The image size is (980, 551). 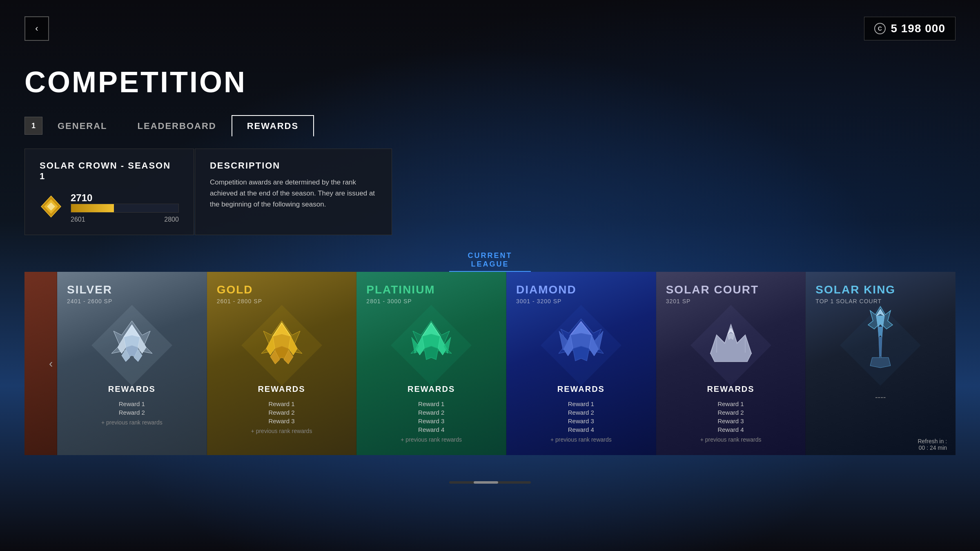 I want to click on diamond-reward-list: Reward 1 Reward 2 Reward 3 Reward 4 + pr…, so click(x=581, y=422).